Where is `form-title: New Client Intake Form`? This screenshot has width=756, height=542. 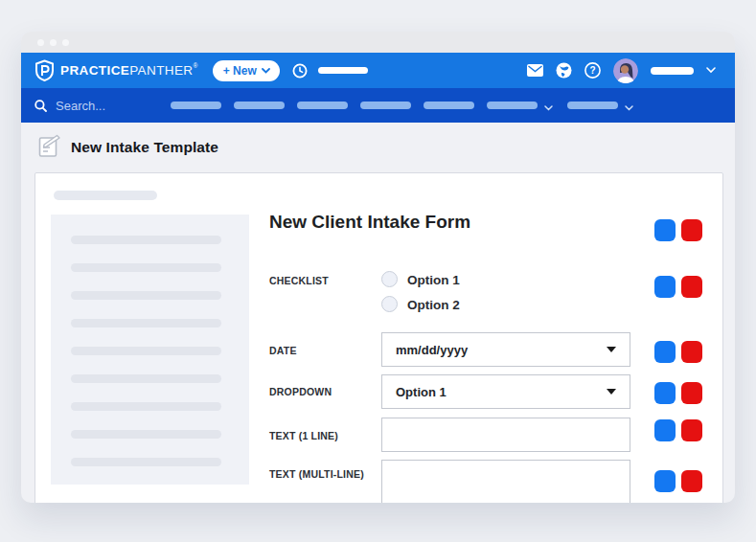 form-title: New Client Intake Form is located at coordinates (370, 222).